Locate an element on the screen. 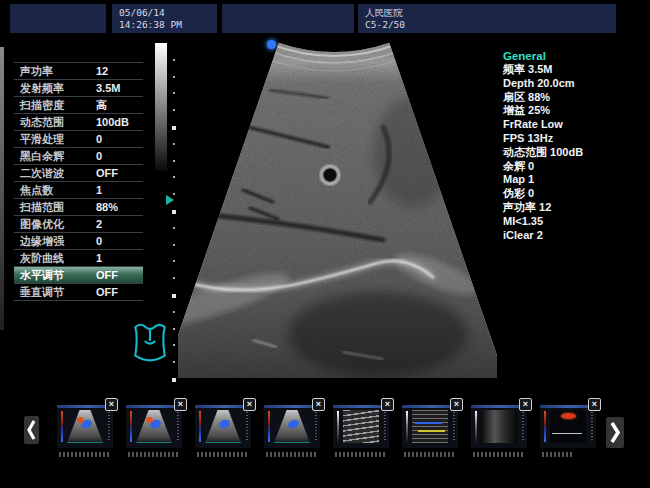 Image resolution: width=650 pixels, height=488 pixels. image-info-line: iClear 2 is located at coordinates (576, 236).